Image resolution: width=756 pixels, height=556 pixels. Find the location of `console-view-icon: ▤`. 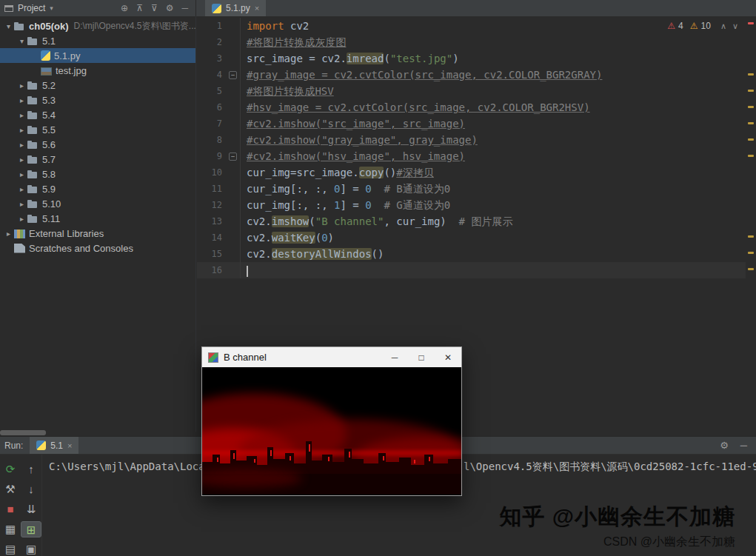

console-view-icon: ▤ is located at coordinates (10, 549).